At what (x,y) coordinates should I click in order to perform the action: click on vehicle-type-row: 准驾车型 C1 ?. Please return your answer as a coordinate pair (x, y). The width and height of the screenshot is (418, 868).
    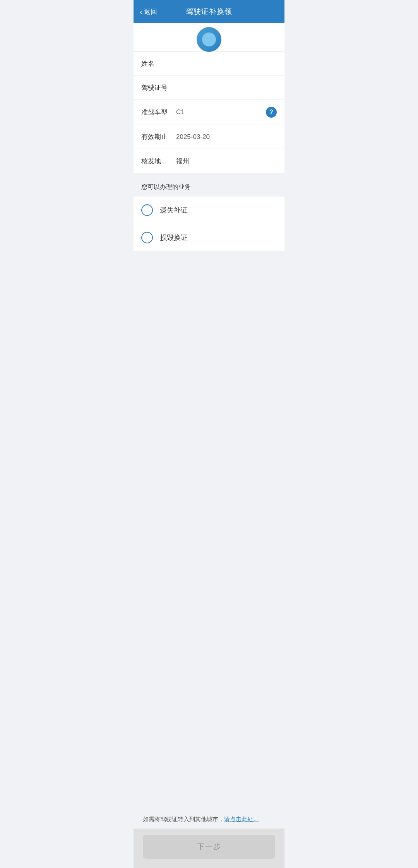
    Looking at the image, I should click on (209, 112).